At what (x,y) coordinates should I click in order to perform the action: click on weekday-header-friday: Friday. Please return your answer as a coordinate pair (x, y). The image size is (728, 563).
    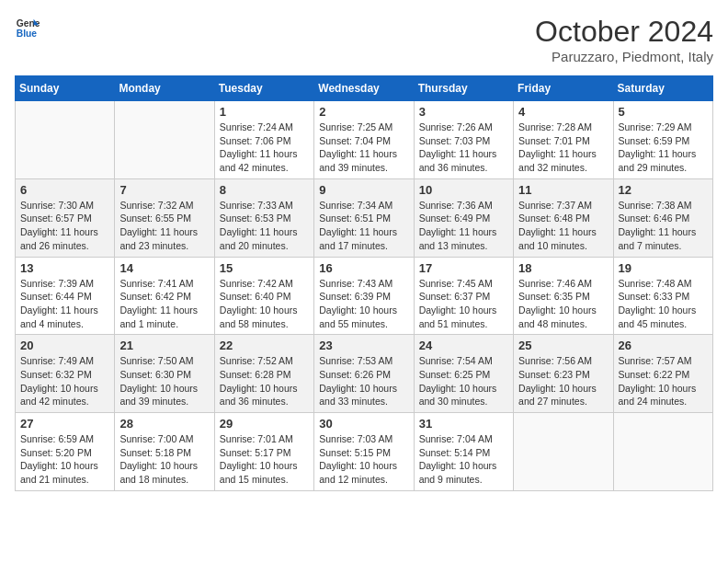
    Looking at the image, I should click on (563, 88).